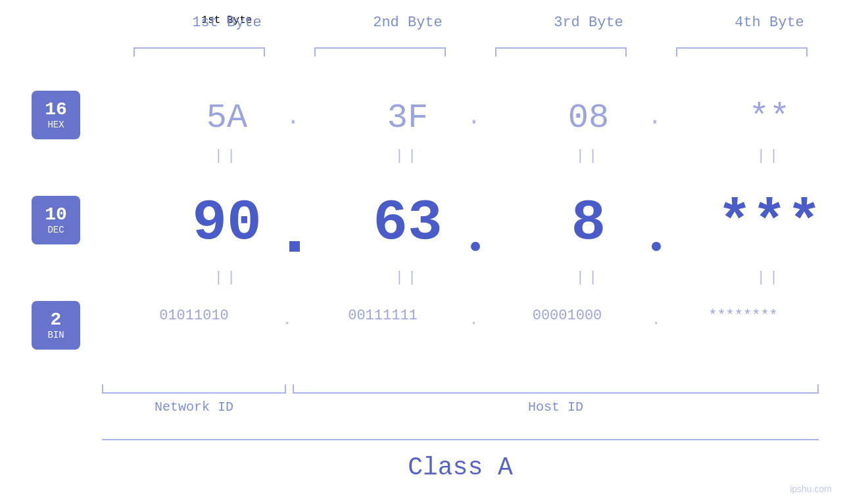  What do you see at coordinates (408, 156) in the screenshot?
I see `eq-hex-dec-2: ||` at bounding box center [408, 156].